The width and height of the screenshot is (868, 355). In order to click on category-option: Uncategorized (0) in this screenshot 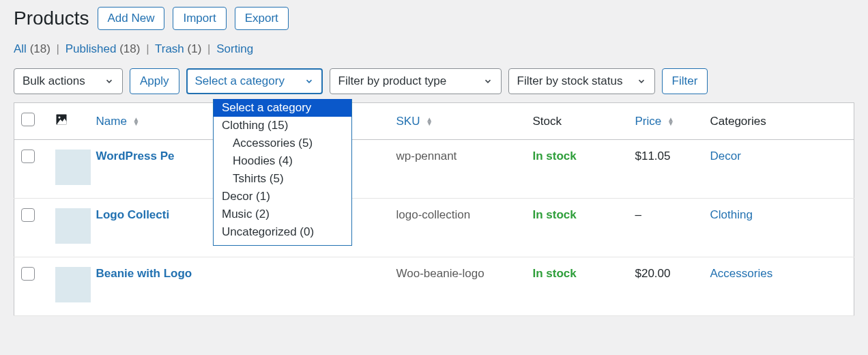, I will do `click(283, 232)`.